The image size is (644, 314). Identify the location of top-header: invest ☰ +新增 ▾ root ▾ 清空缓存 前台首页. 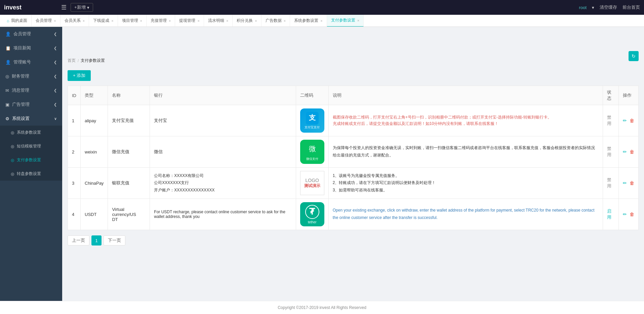
(322, 7).